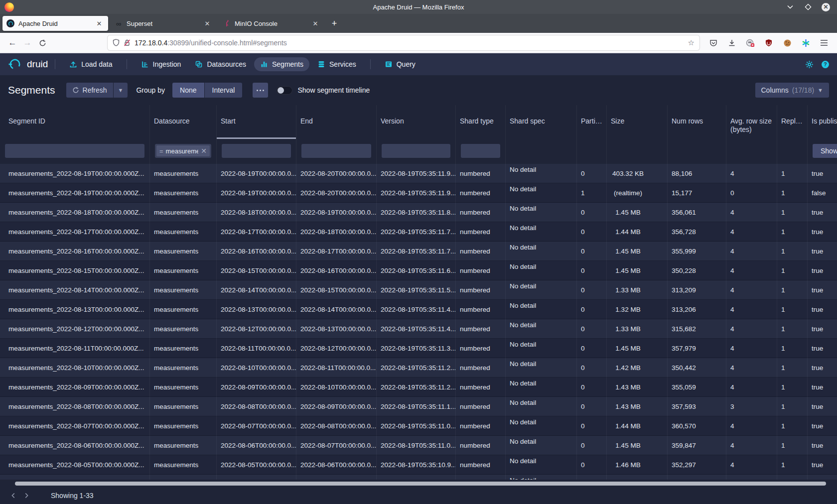 The width and height of the screenshot is (837, 504). What do you see at coordinates (418, 271) in the screenshot?
I see `table-row: measurements_2022-08-15T00:00:00.000Z...…` at bounding box center [418, 271].